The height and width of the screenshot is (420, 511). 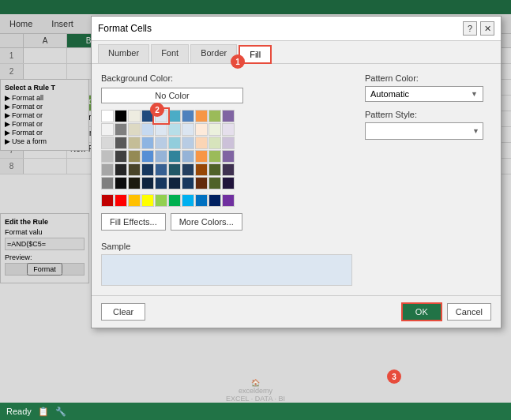 What do you see at coordinates (422, 312) in the screenshot?
I see `ok-button: OK` at bounding box center [422, 312].